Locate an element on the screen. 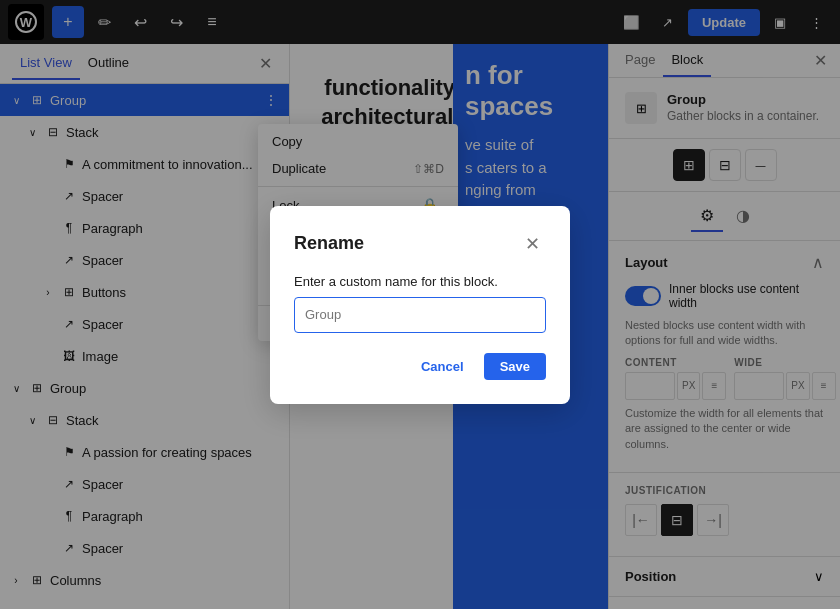 Image resolution: width=840 pixels, height=609 pixels. cancel-button: Cancel is located at coordinates (442, 366).